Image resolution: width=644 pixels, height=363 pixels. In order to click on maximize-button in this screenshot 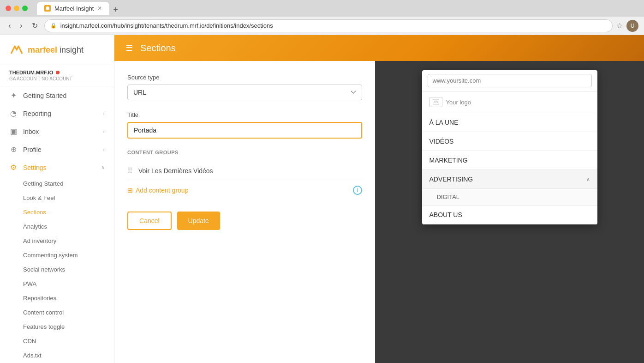, I will do `click(25, 8)`.